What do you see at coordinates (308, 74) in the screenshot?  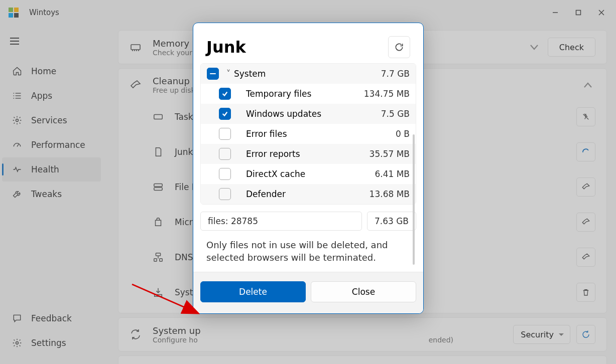 I see `tree-group-system: ˅ System 7.7 GB` at bounding box center [308, 74].